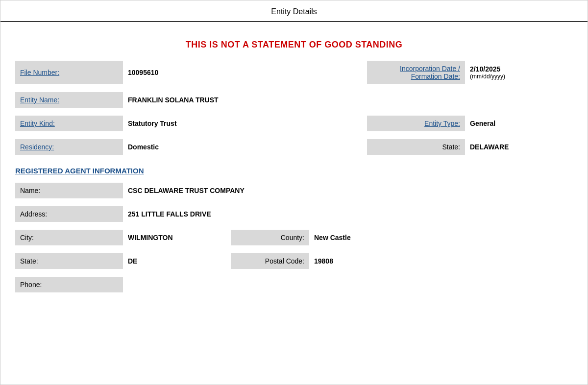 The width and height of the screenshot is (588, 385). I want to click on agent-address-row: Address: 251 LITTLE FALLS DRIVE, so click(294, 214).